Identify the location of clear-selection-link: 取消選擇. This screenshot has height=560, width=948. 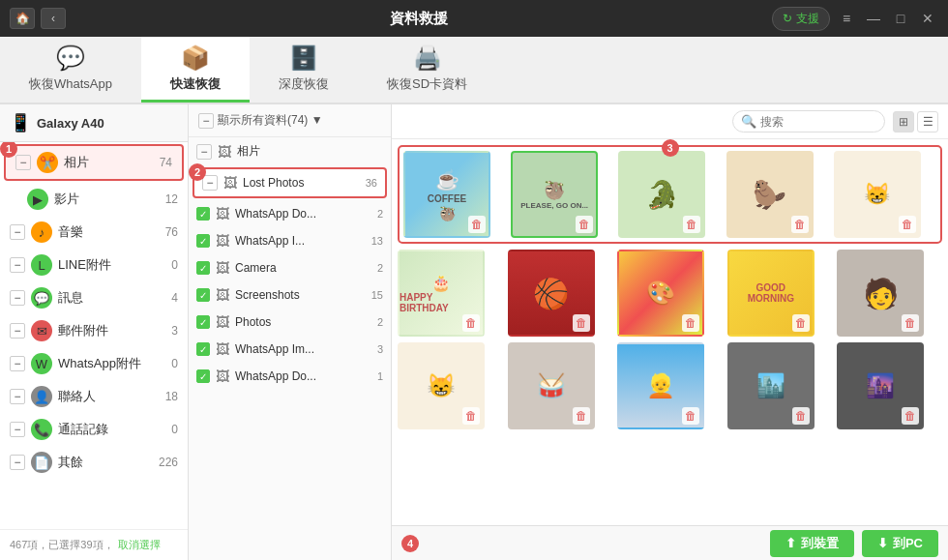
(139, 545).